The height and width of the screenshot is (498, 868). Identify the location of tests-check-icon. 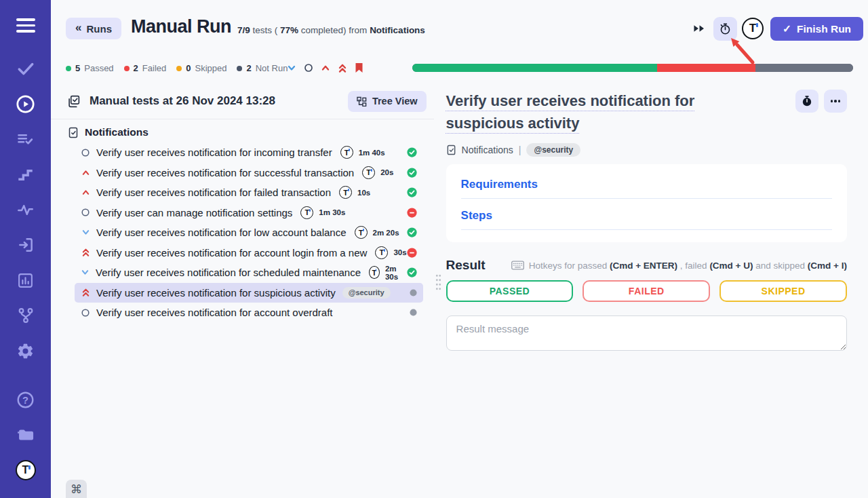
(26, 69).